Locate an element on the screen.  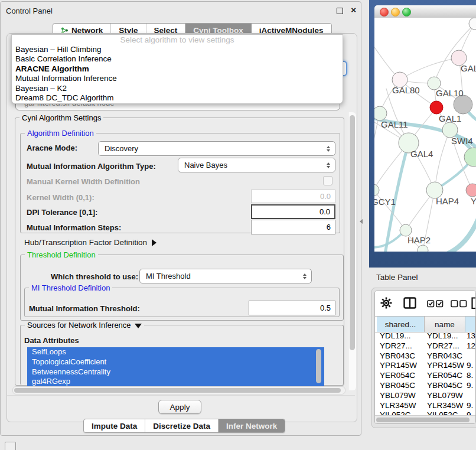
network-view-window: GALGAL80GAL10GAL1GAL11SWI4GAL4GCY1HAP4YH… is located at coordinates (425, 129).